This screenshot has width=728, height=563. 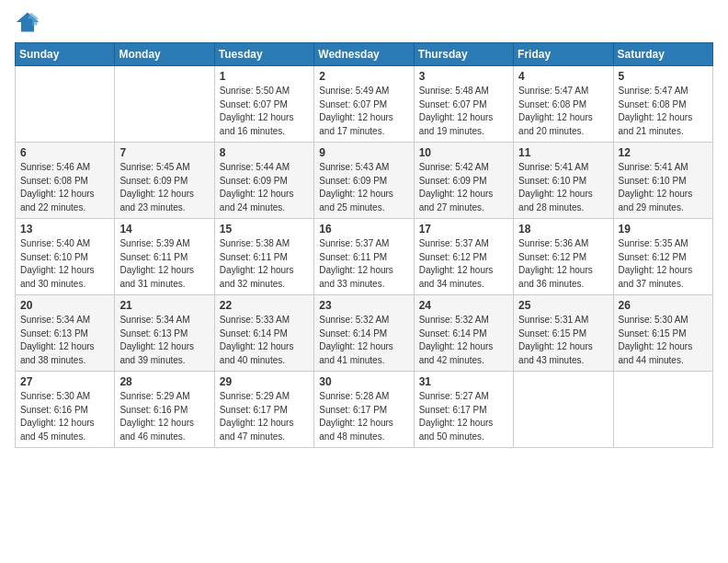 I want to click on day-number: 9, so click(x=364, y=153).